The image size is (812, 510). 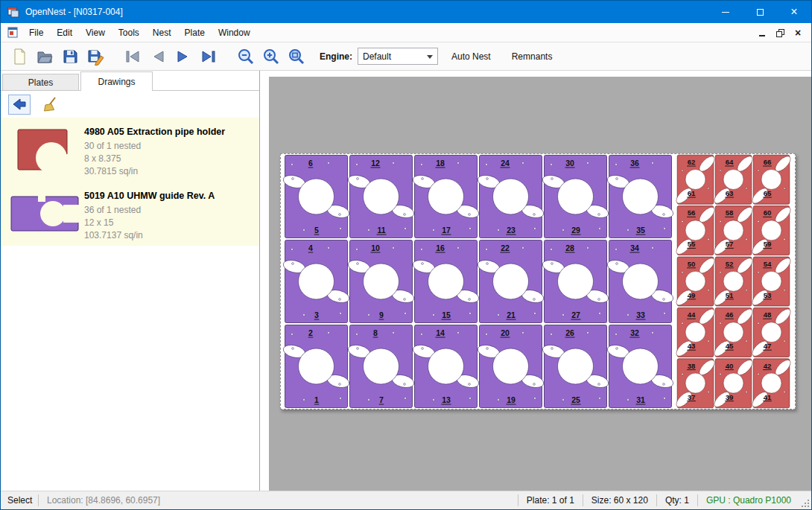 What do you see at coordinates (45, 57) in the screenshot?
I see `open-button` at bounding box center [45, 57].